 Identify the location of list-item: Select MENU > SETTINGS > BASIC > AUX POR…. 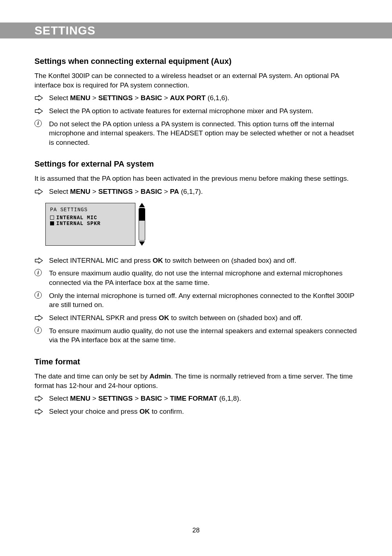
(196, 98).